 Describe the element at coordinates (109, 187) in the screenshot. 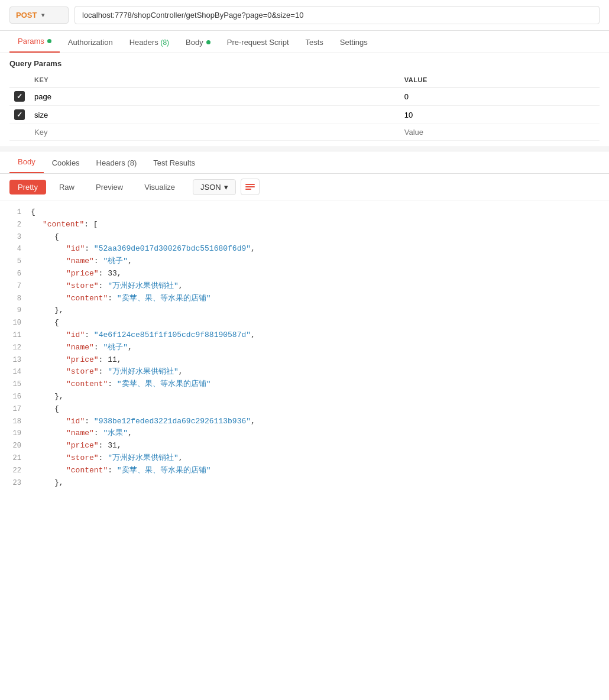

I see `preview-button: Preview` at that location.